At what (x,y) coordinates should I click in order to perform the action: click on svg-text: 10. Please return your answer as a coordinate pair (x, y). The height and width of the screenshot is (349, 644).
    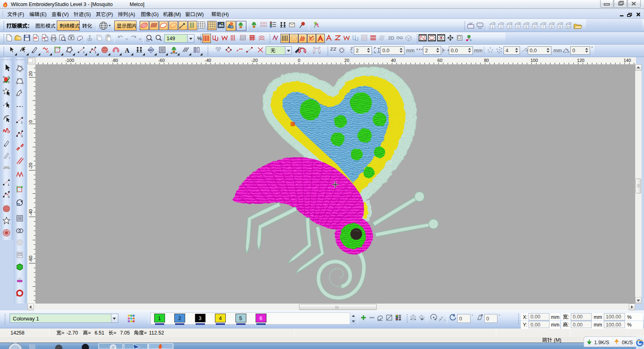
    Looking at the image, I should click on (568, 27).